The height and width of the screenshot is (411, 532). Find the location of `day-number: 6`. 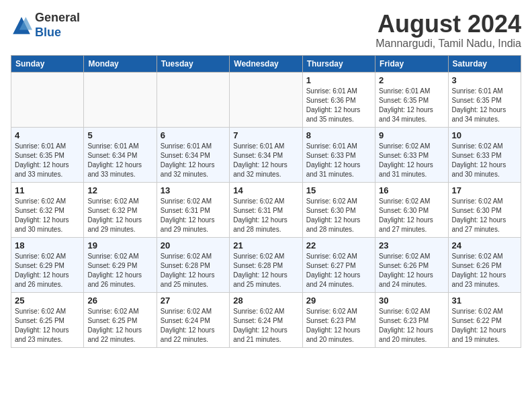

day-number: 6 is located at coordinates (193, 136).